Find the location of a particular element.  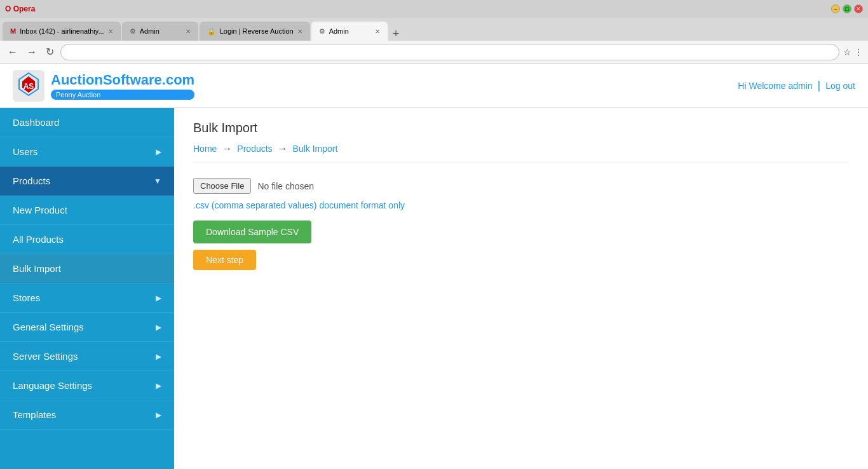

sidebar-new-product-label: New Product is located at coordinates (87, 210).